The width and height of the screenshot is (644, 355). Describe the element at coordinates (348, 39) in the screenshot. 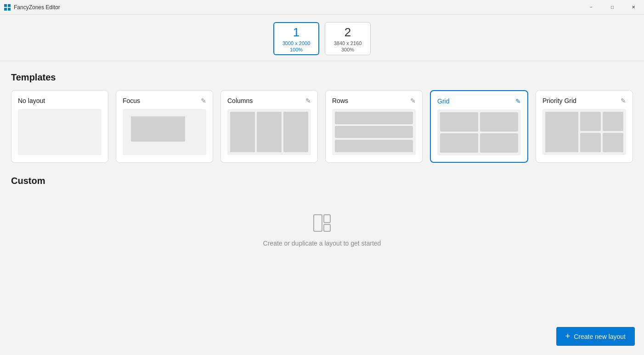

I see `monitor-card-2: 2 3840 x 2160 300%` at that location.